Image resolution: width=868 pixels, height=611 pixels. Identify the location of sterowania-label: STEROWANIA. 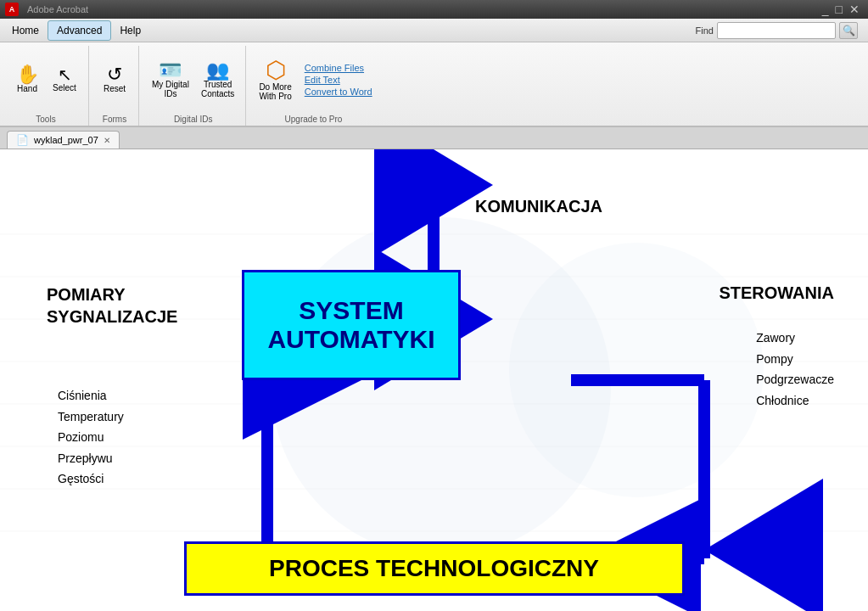
(776, 294).